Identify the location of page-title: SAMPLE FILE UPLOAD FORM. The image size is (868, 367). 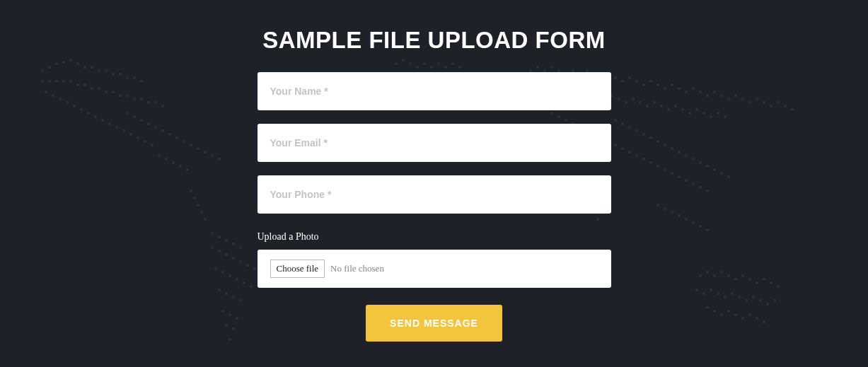
(434, 40).